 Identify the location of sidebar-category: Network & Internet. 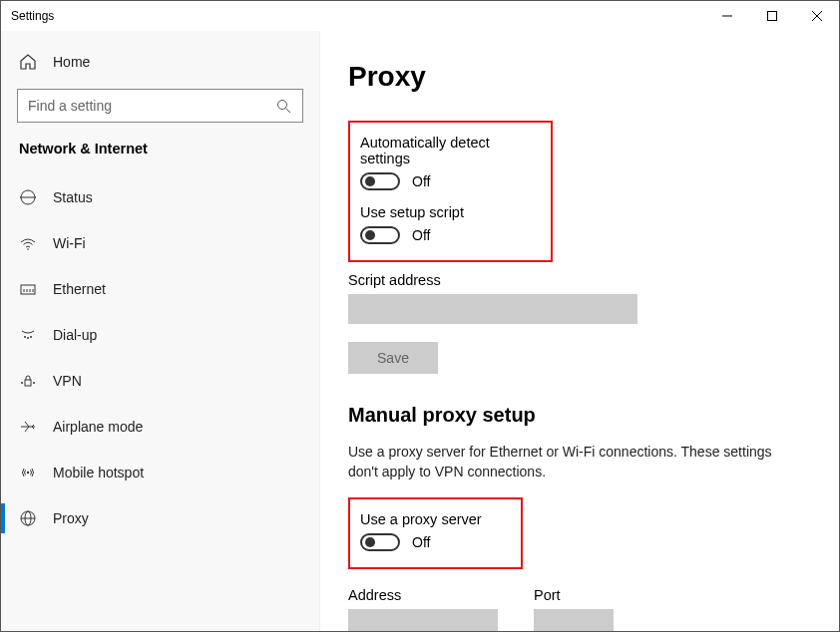
(160, 158).